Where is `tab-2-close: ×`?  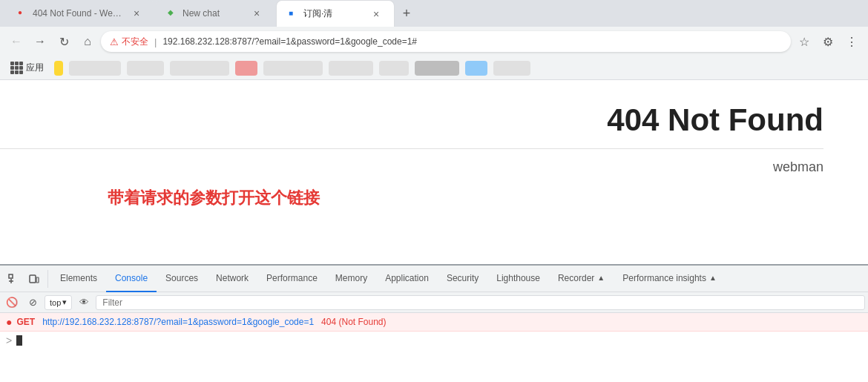
tab-2-close: × is located at coordinates (257, 13).